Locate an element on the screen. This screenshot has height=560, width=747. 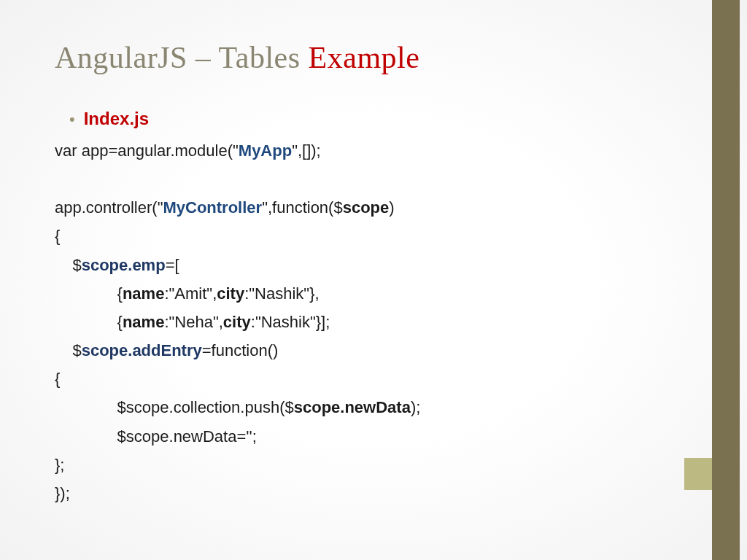
code-text: :"Nashik"}]; is located at coordinates (290, 322).